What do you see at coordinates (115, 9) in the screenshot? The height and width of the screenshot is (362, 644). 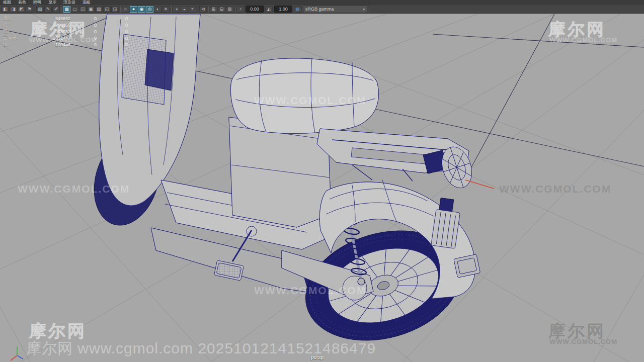 I see `safe-title-icon: ◳` at bounding box center [115, 9].